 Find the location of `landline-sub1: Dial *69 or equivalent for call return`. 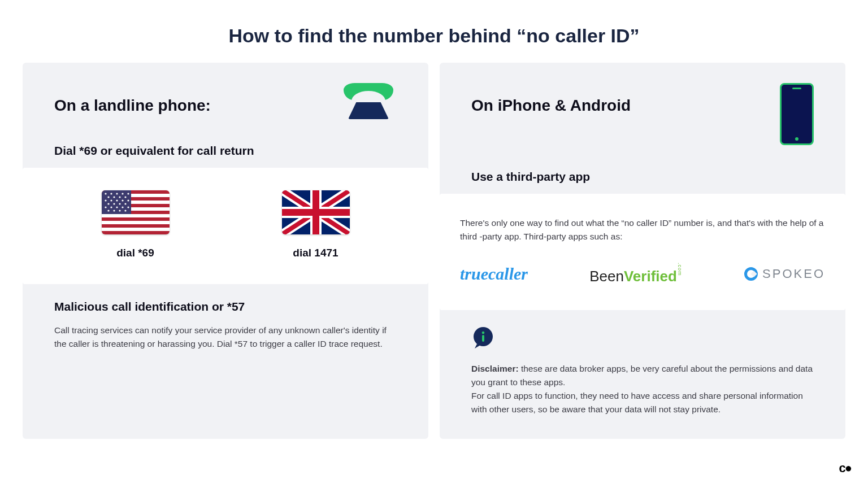

landline-sub1: Dial *69 or equivalent for call return is located at coordinates (225, 151).